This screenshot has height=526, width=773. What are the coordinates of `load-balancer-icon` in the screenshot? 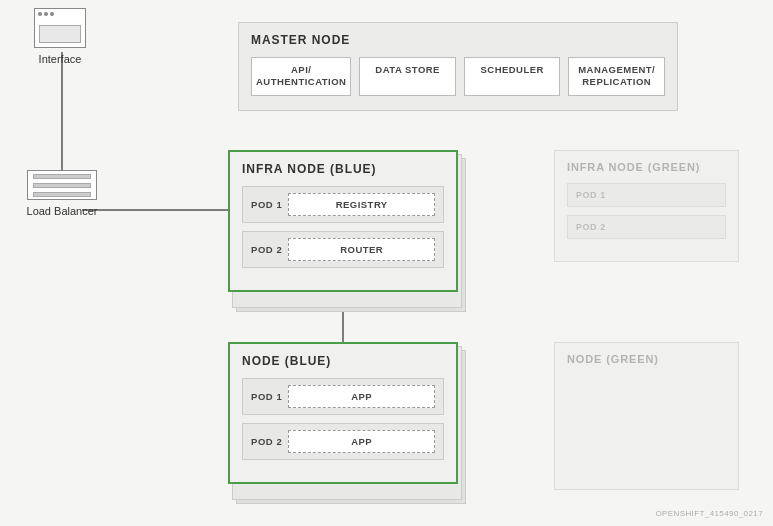 It's located at (62, 185).